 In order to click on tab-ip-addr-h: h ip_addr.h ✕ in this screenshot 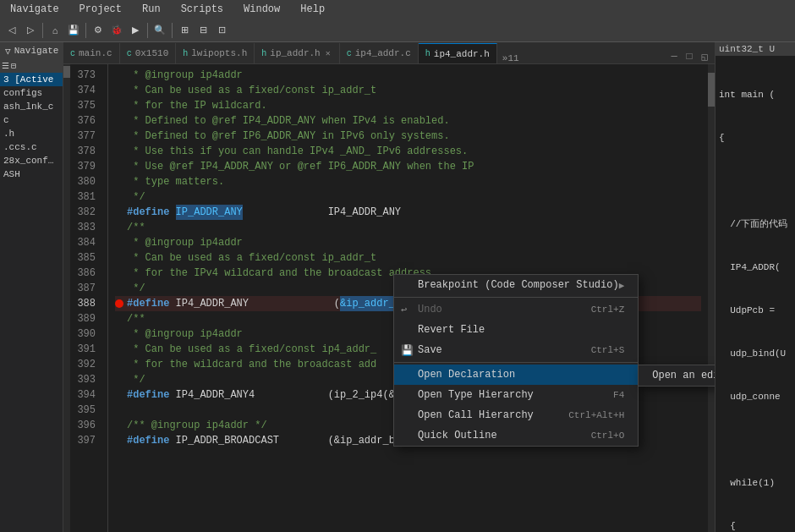, I will do `click(297, 53)`.